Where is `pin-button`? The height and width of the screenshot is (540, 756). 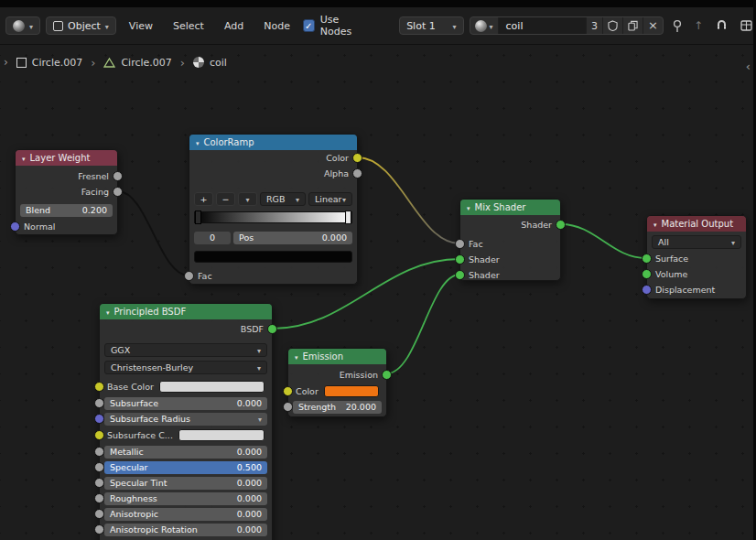 pin-button is located at coordinates (677, 26).